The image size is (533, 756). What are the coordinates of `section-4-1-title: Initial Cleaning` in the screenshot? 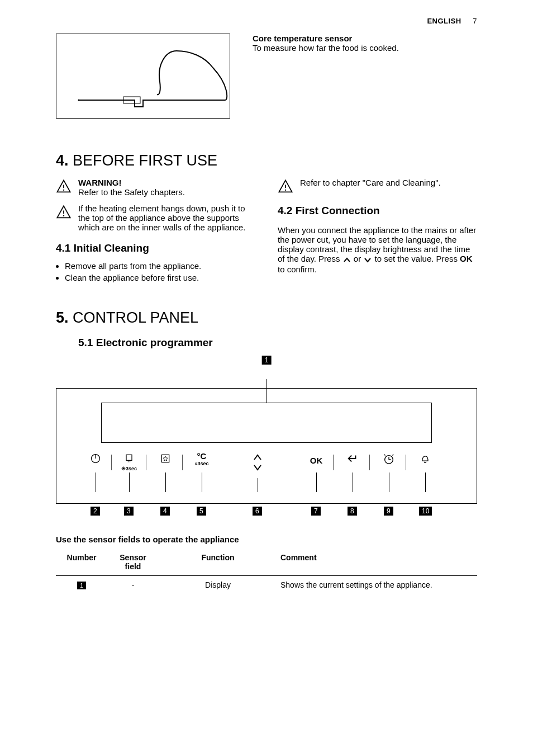 It's located at (112, 248).